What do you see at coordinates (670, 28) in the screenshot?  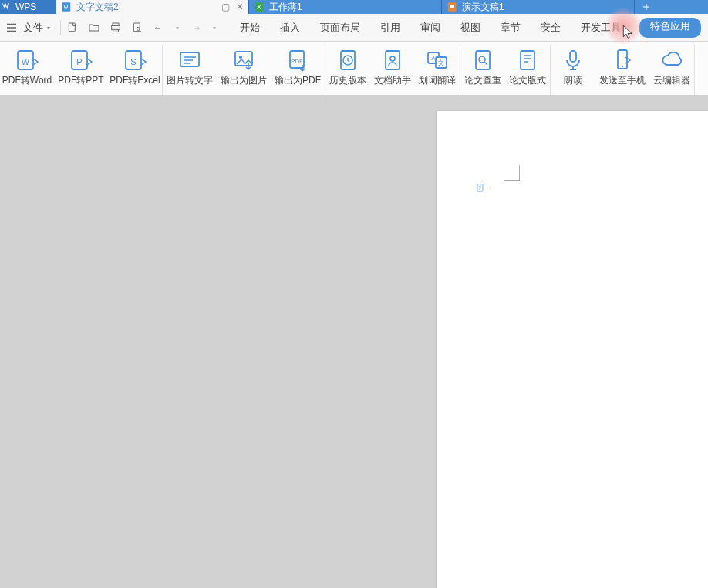 I see `ribbon-tab-special: 特色应用` at bounding box center [670, 28].